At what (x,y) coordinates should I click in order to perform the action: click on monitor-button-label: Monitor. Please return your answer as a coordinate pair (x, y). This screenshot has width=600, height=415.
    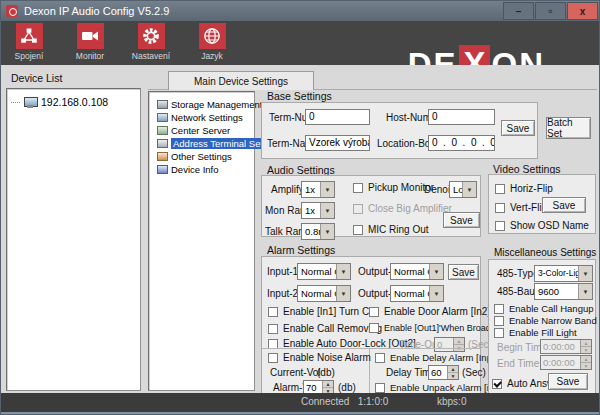
    Looking at the image, I should click on (90, 56).